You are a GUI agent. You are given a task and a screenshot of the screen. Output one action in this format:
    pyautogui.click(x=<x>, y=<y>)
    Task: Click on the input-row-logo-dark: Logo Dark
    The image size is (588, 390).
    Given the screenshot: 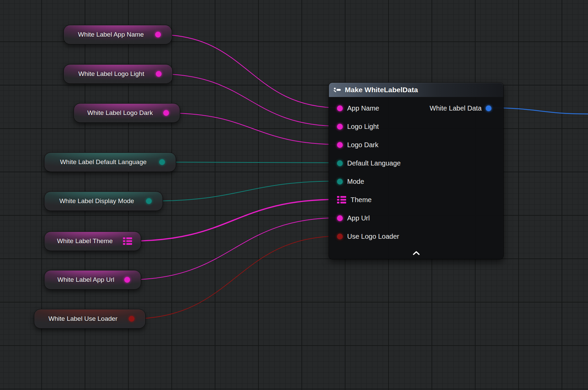 What is the action you would take?
    pyautogui.click(x=416, y=145)
    